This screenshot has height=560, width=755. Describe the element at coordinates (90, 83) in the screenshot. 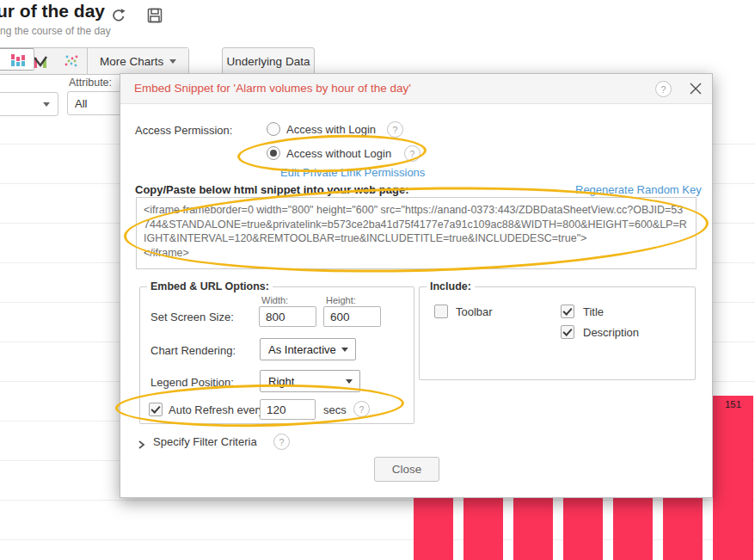

I see `attribute-label: Attribute:` at that location.